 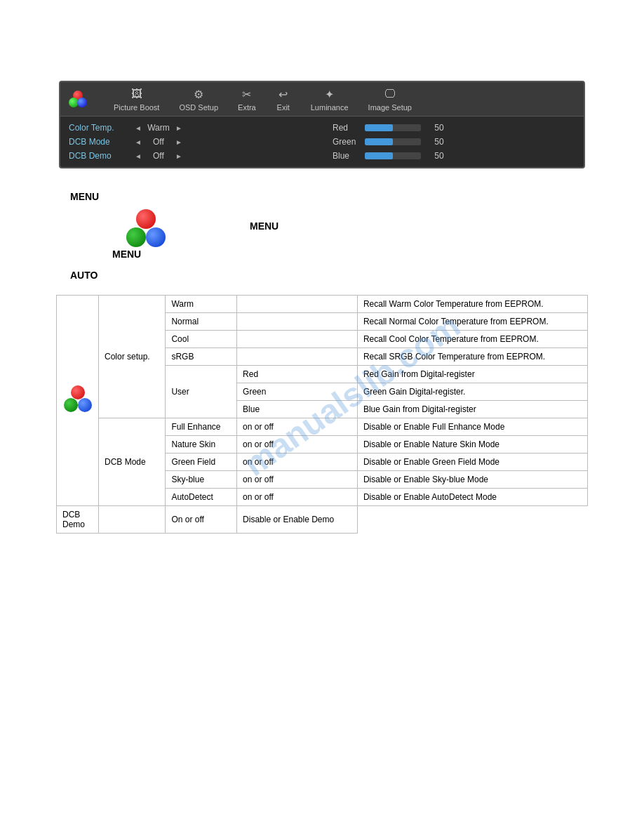 I want to click on table-cell: Sky-blue, so click(x=201, y=480).